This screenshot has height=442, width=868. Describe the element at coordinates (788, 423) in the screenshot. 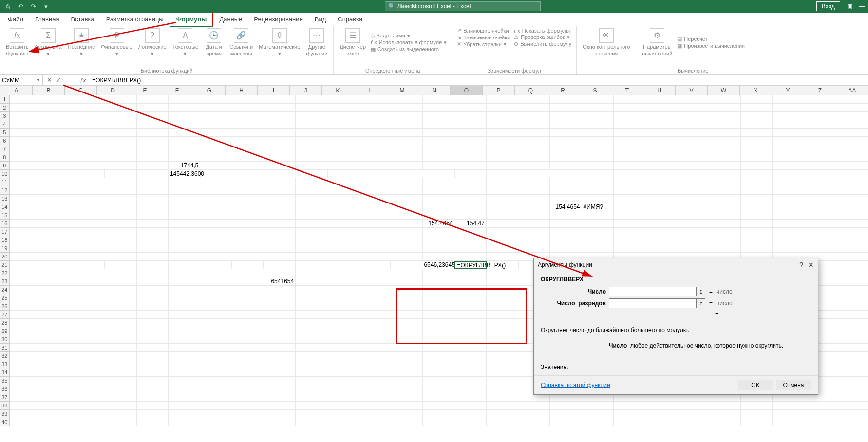

I see `cell-Y40` at that location.